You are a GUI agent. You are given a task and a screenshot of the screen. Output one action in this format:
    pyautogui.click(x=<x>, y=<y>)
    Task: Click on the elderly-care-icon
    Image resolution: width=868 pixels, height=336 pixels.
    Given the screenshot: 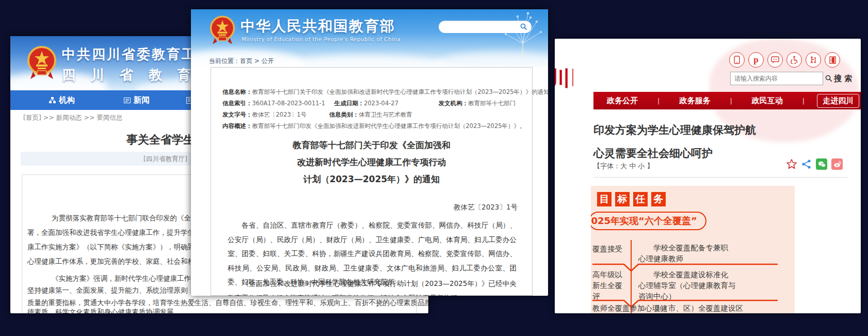 What is the action you would take?
    pyautogui.click(x=813, y=60)
    